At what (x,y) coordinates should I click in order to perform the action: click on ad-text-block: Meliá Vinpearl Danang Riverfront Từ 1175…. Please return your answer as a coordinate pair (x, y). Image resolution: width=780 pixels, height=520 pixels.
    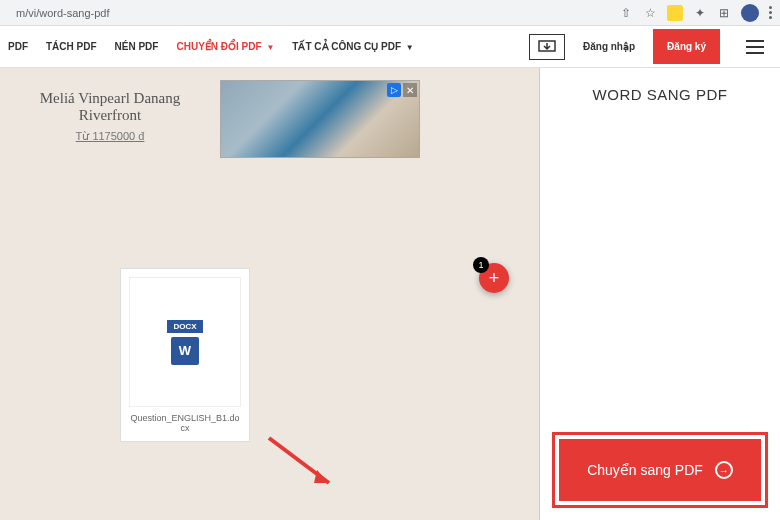
    Looking at the image, I should click on (110, 119).